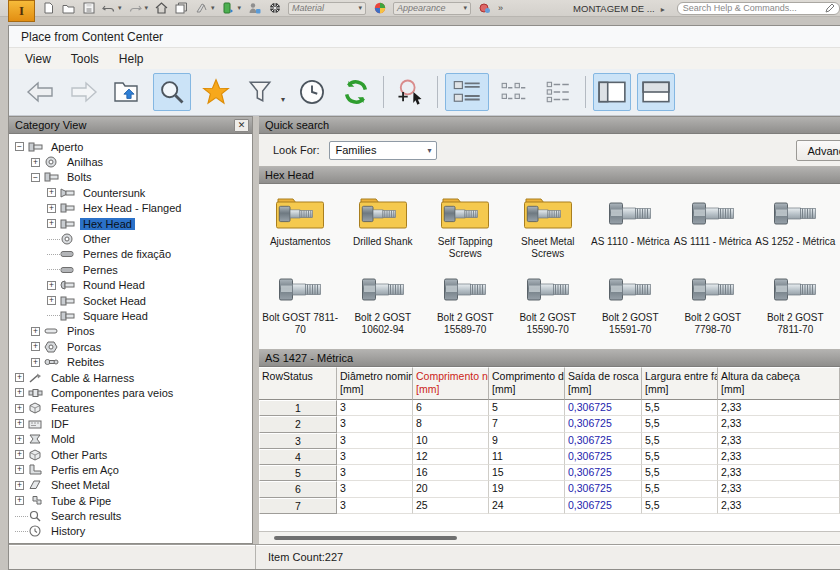  What do you see at coordinates (680, 384) in the screenshot?
I see `column-header: Largura entre faces[mm]` at bounding box center [680, 384].